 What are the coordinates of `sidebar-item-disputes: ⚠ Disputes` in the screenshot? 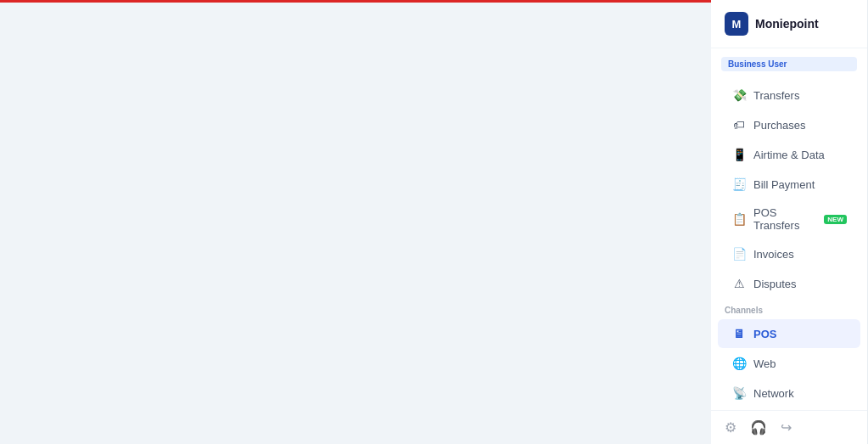 It's located at (789, 284).